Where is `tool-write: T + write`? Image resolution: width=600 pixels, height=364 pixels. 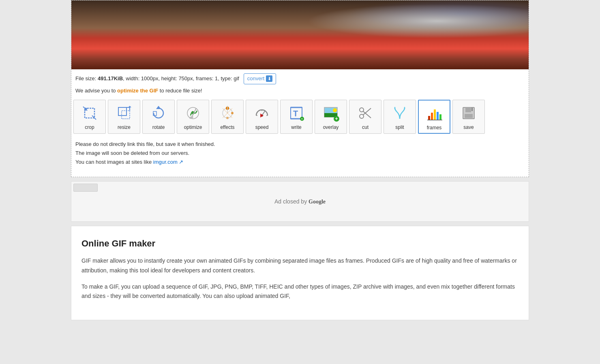
tool-write: T + write is located at coordinates (296, 117).